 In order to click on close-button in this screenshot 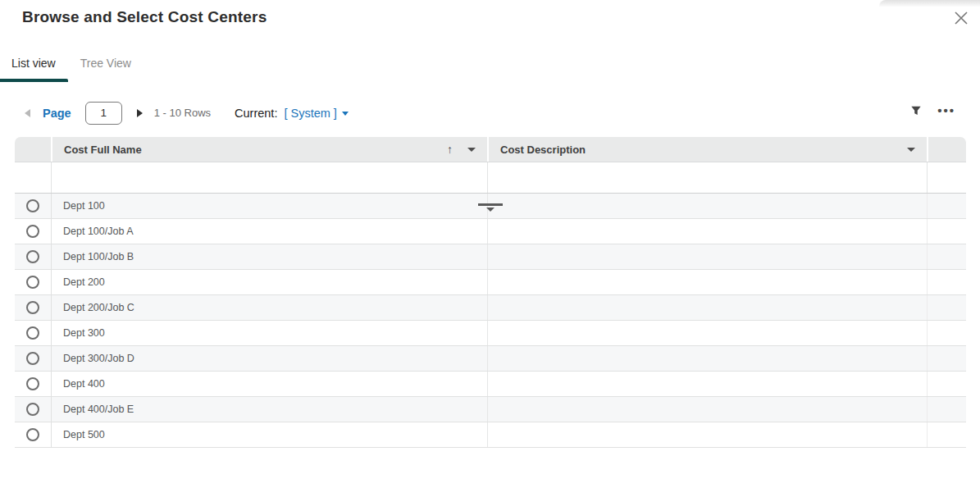, I will do `click(961, 18)`.